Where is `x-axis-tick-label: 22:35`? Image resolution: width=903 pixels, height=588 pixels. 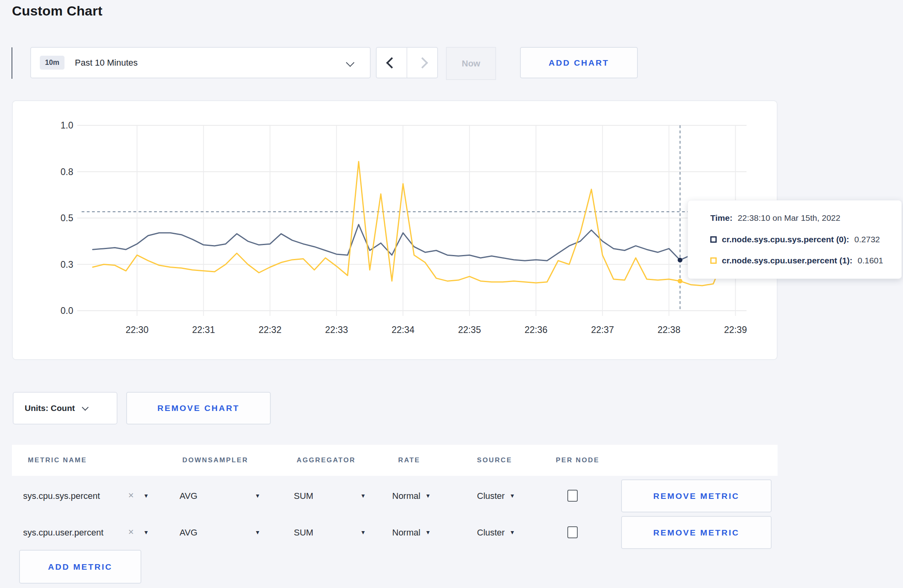 x-axis-tick-label: 22:35 is located at coordinates (469, 330).